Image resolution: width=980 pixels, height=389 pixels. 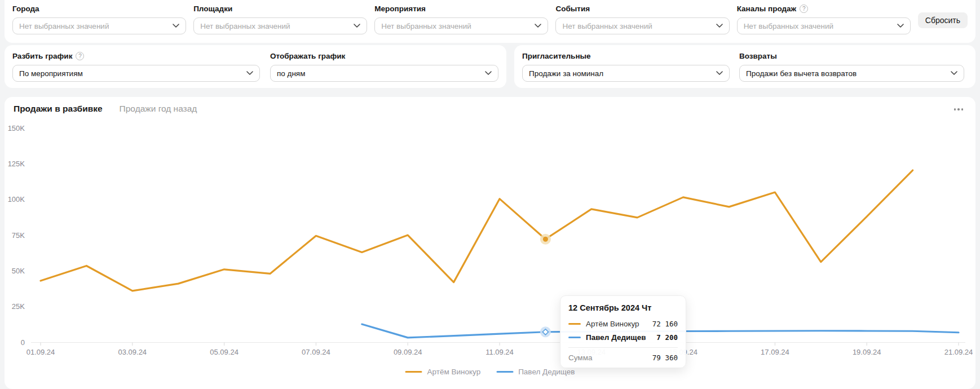 What do you see at coordinates (245, 26) in the screenshot?
I see `filter-venues-placeholder: Нет выбранных значений` at bounding box center [245, 26].